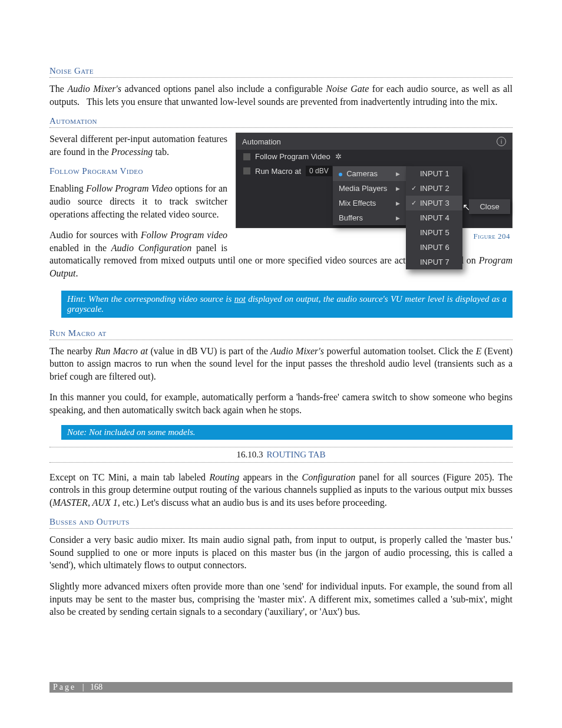 This screenshot has height=728, width=562. I want to click on menu-item-input-6: INPUT 6, so click(434, 248).